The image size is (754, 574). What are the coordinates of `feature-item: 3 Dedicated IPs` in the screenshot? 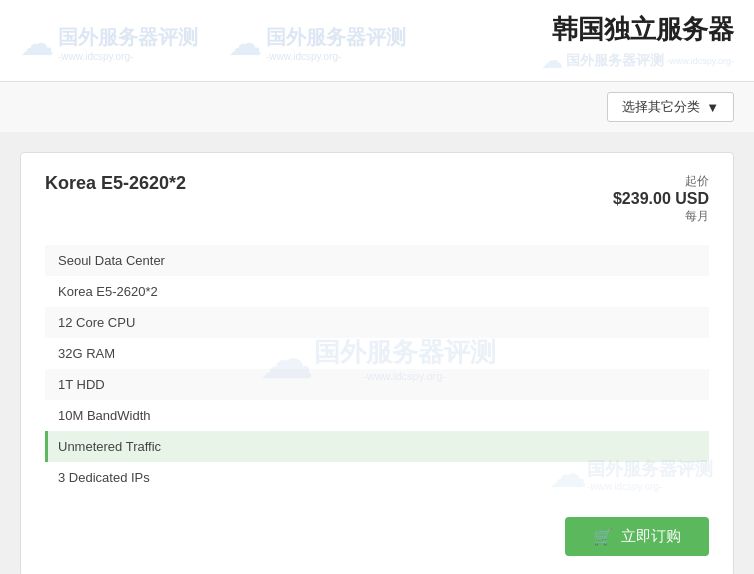 It's located at (377, 478).